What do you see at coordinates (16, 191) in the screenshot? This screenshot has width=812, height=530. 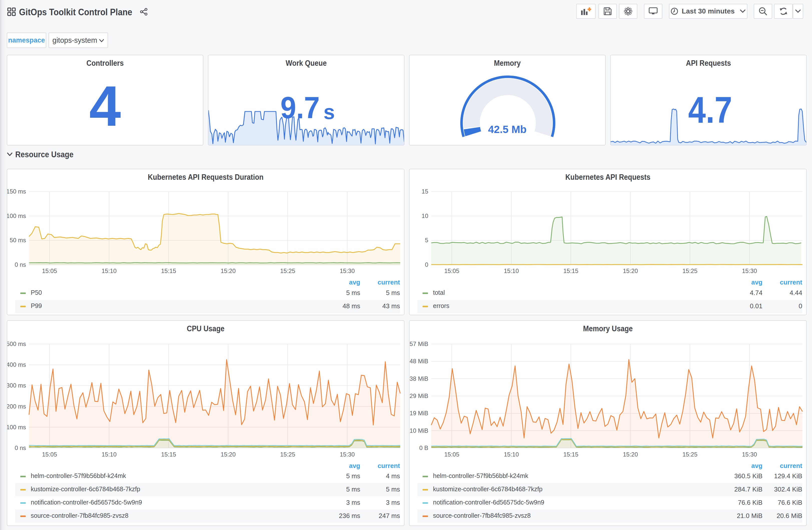 I see `svg-text: 150 ms` at bounding box center [16, 191].